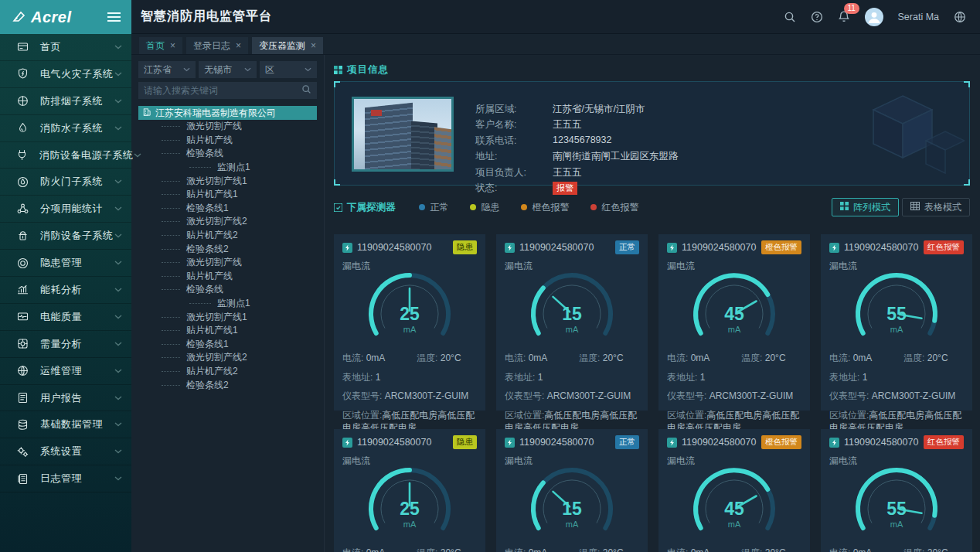  I want to click on sidebar-item-hazard: 隐患管理, so click(66, 263).